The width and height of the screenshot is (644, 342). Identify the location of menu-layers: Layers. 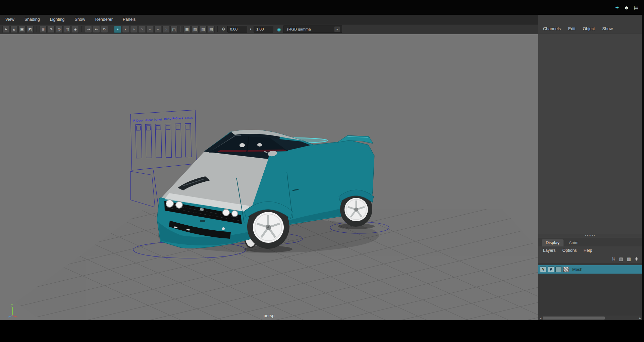
(549, 250).